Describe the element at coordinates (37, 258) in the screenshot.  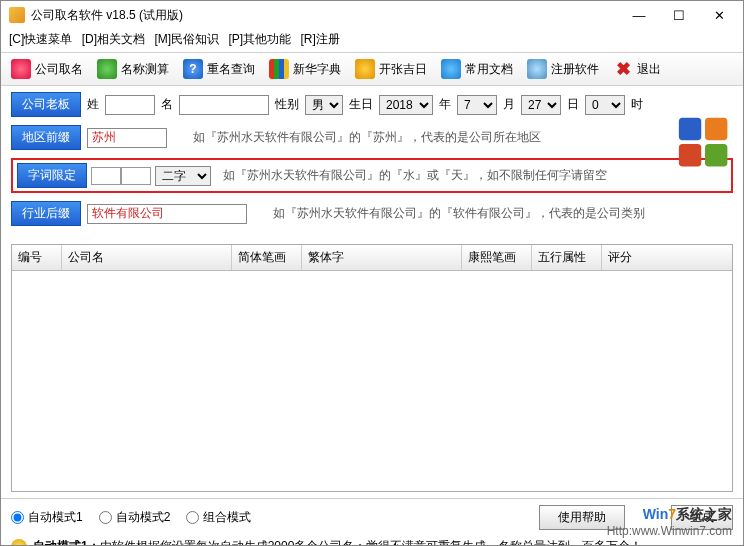
I see `col-id: 编号` at that location.